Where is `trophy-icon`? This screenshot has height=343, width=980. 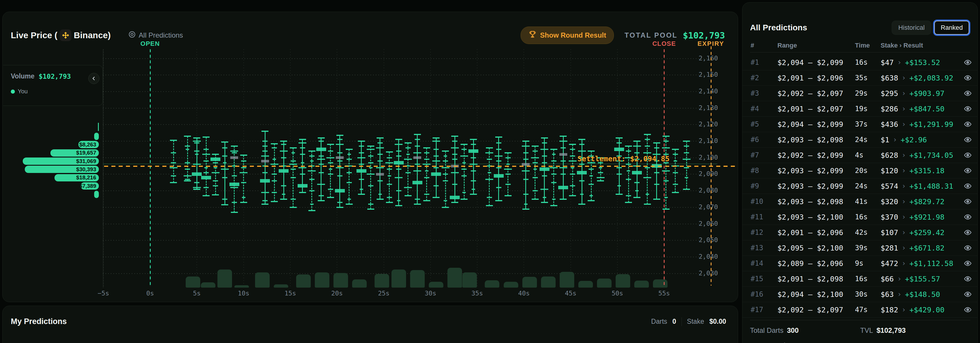 trophy-icon is located at coordinates (533, 35).